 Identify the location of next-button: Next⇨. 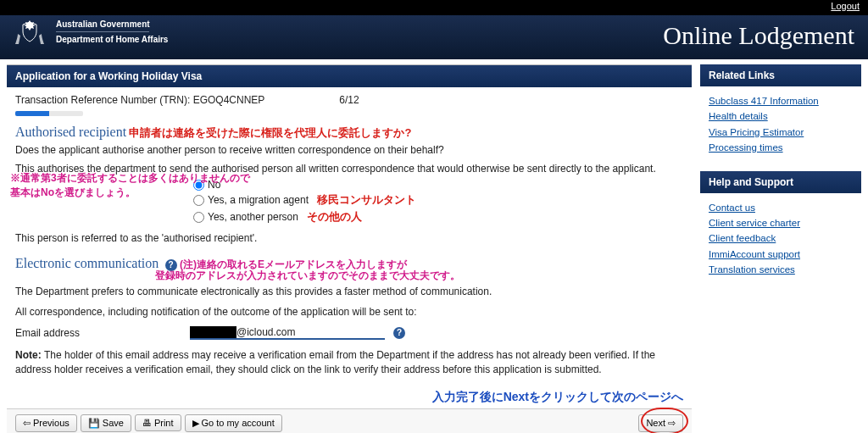
(661, 424).